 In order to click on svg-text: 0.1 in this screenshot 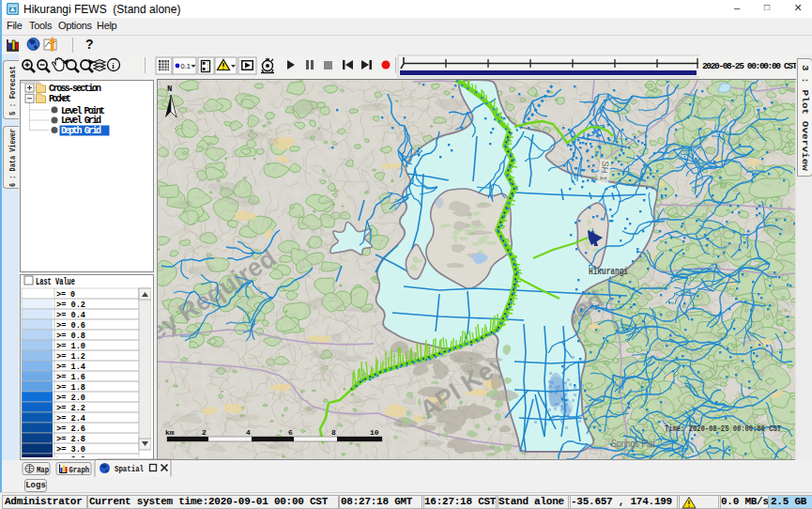, I will do `click(186, 66)`.